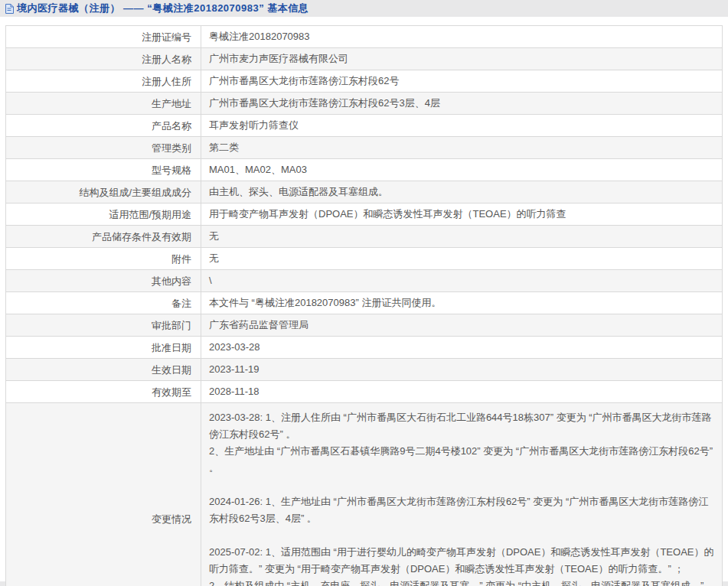 The width and height of the screenshot is (728, 586). What do you see at coordinates (364, 282) in the screenshot?
I see `table-row: 其他内容\` at bounding box center [364, 282].